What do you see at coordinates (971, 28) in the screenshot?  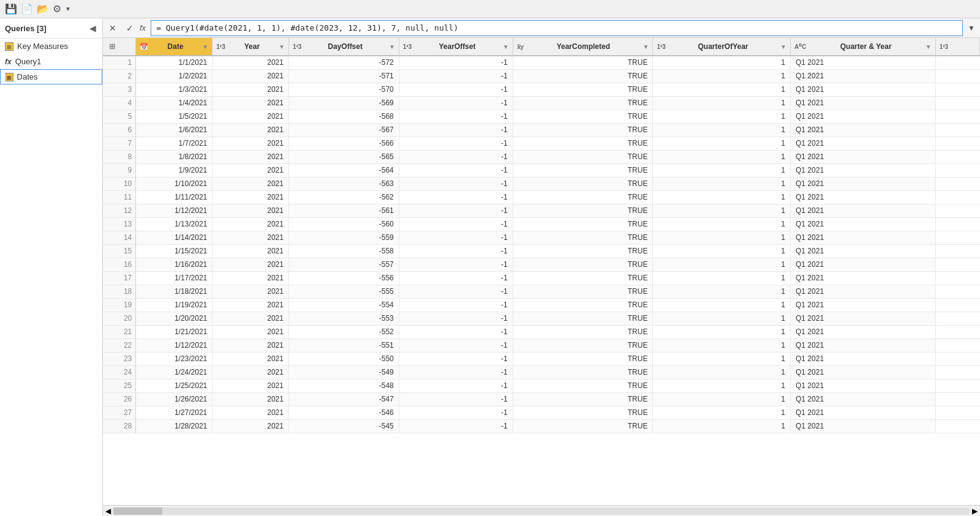 I see `formula-expand-button: ▼` at bounding box center [971, 28].